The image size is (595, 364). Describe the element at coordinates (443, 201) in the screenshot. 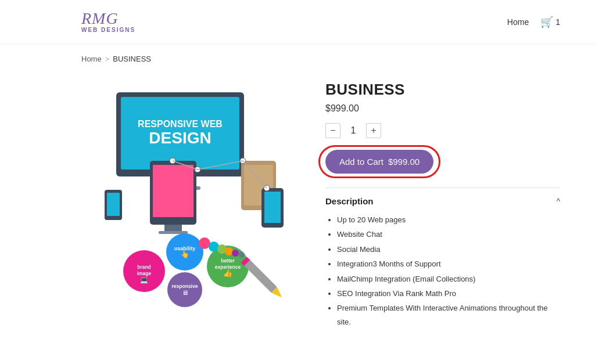

I see `description-header: Description ^` at that location.